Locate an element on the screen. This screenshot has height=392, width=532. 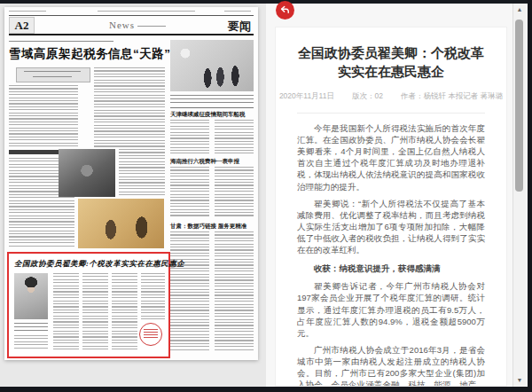
back-arrow-icon is located at coordinates (286, 11).